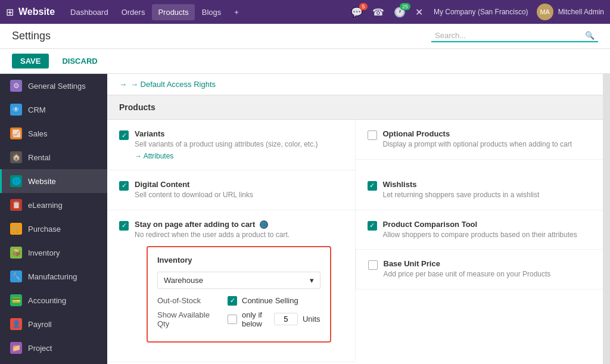  What do you see at coordinates (239, 235) in the screenshot?
I see `stay-on-page-desc: No redirect when the user adds a product…` at bounding box center [239, 235].